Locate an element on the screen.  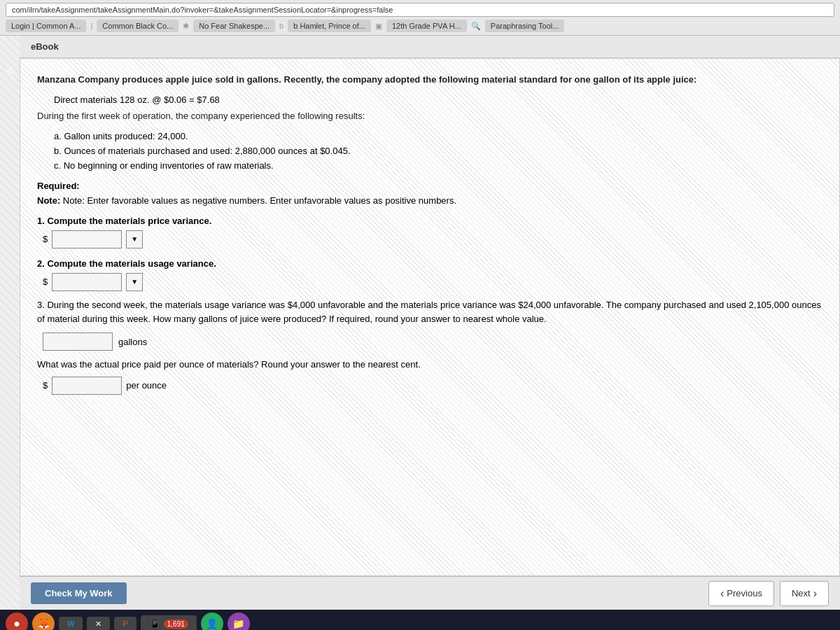
browser-tabs: Login | Common A... | Common Black Co...… is located at coordinates (420, 26).